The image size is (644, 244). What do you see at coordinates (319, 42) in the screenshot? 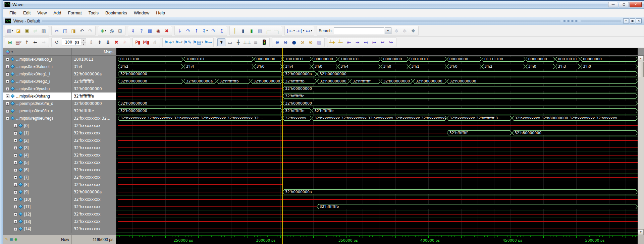
I see `zoom-range-button: ▧` at bounding box center [319, 42].